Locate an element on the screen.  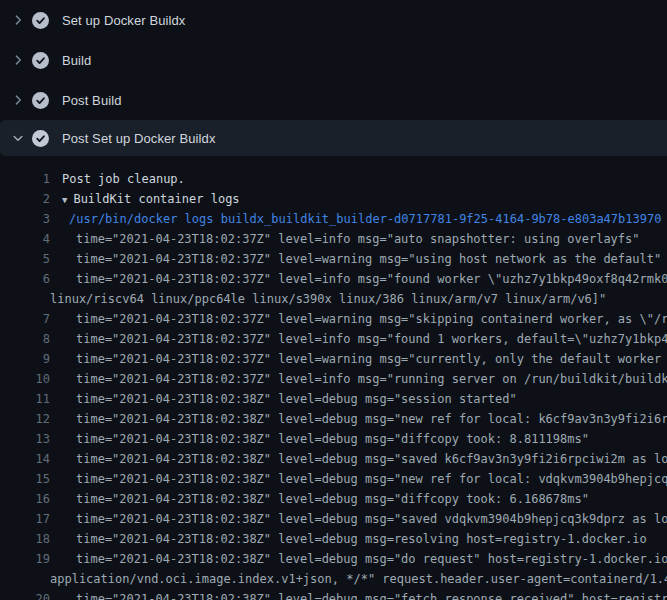
line-number: 5 is located at coordinates (25, 259).